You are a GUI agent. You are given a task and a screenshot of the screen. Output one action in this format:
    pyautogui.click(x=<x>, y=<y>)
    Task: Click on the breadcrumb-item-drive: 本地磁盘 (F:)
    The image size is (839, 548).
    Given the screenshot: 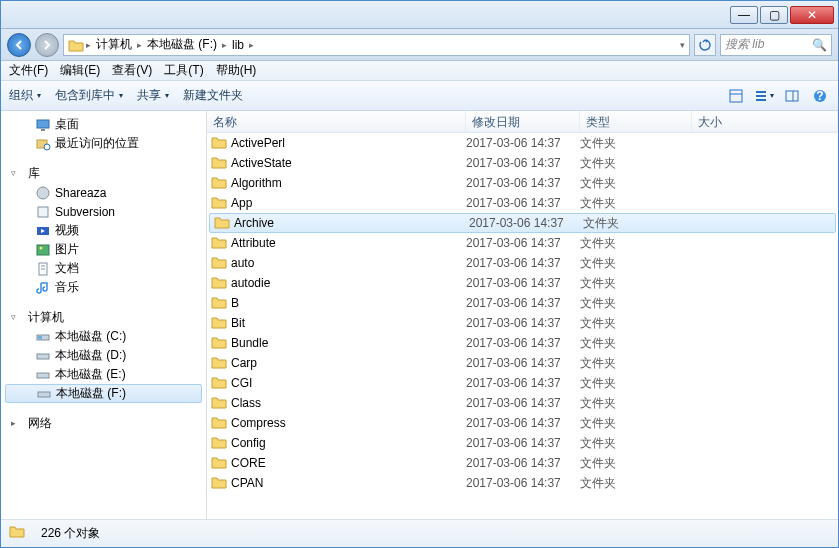 What is the action you would take?
    pyautogui.click(x=182, y=44)
    